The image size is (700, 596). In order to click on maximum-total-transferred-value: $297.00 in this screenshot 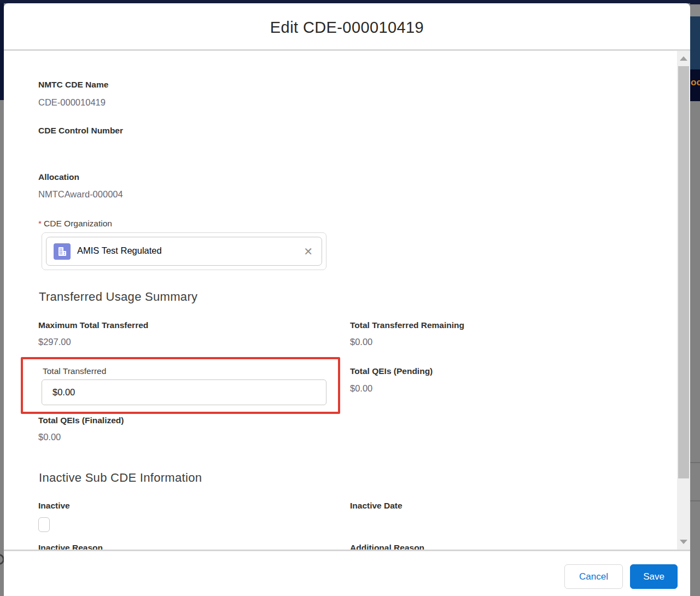, I will do `click(55, 342)`.